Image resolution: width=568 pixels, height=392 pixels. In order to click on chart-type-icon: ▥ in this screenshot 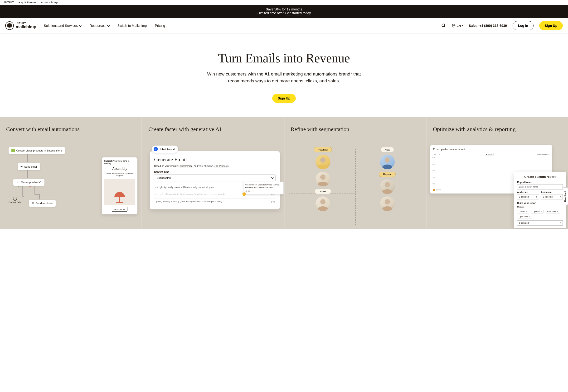, I will do `click(435, 155)`.